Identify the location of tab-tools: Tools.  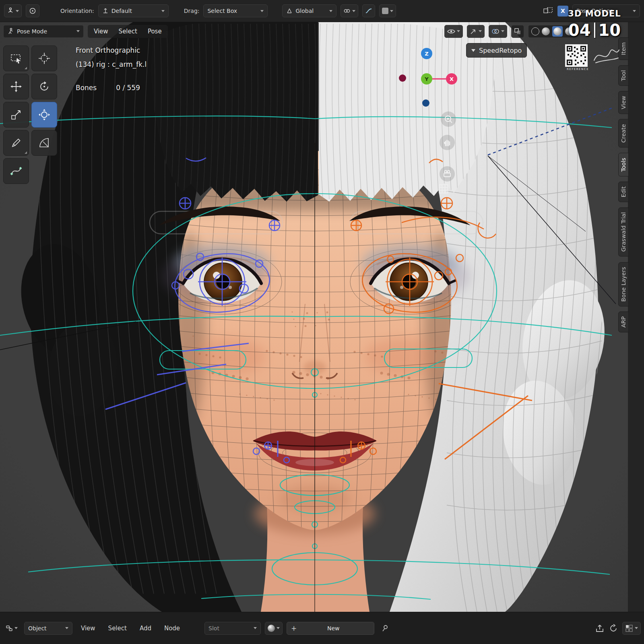
(623, 165).